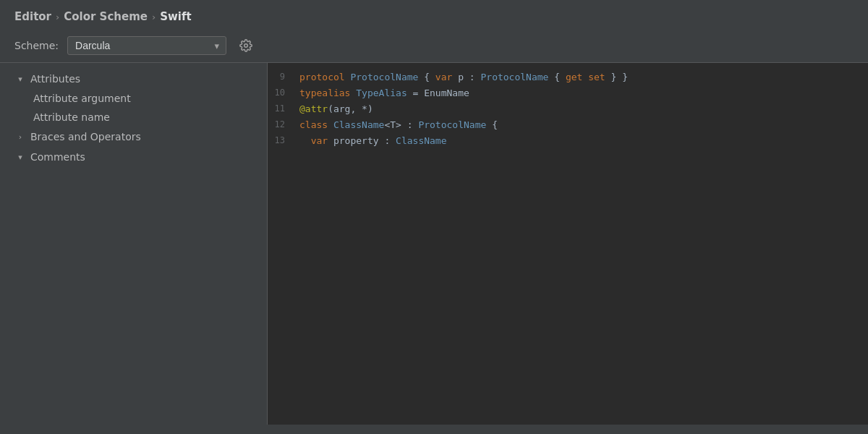 This screenshot has width=868, height=434. What do you see at coordinates (383, 93) in the screenshot?
I see `code-content: typealias TypeAlias = EnumName` at bounding box center [383, 93].